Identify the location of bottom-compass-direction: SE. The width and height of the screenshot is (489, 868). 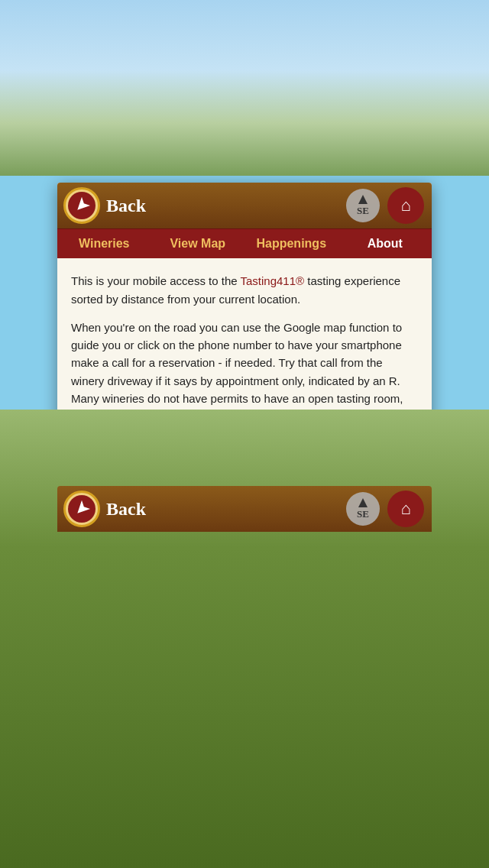
(363, 514).